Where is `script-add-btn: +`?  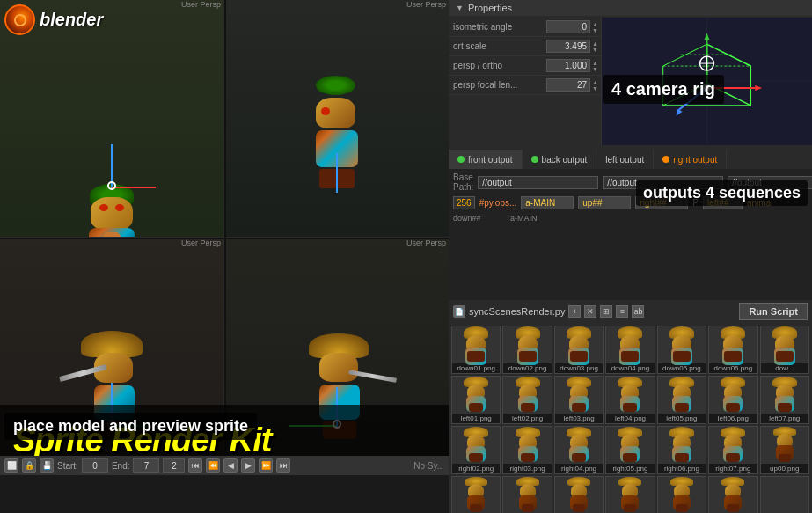
script-add-btn: + is located at coordinates (574, 311).